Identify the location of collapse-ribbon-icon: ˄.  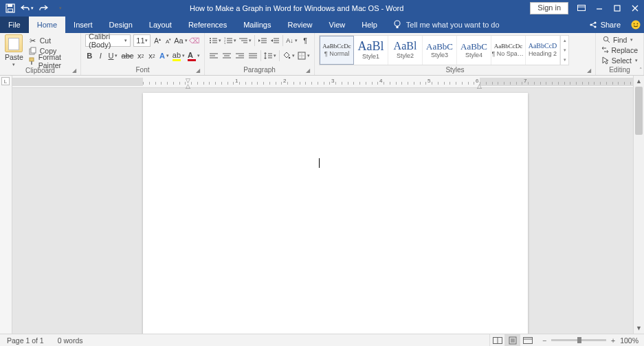
(641, 70).